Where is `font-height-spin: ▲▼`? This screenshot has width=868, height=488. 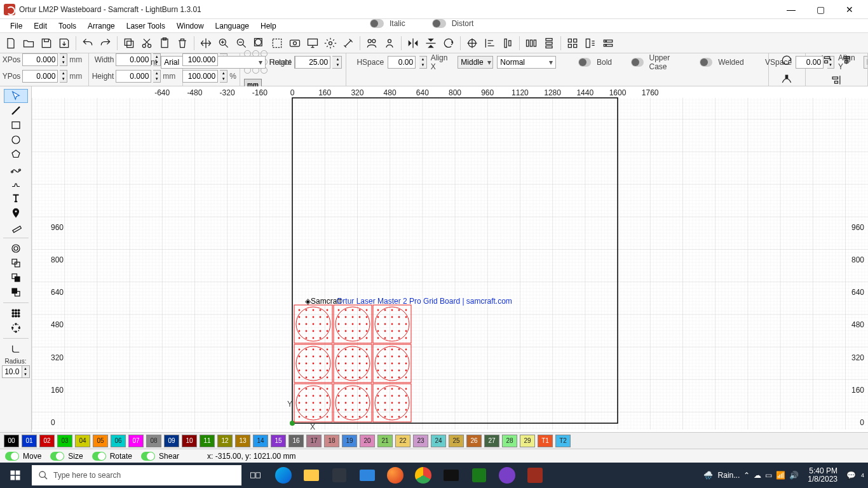
font-height-spin: ▲▼ is located at coordinates (338, 62).